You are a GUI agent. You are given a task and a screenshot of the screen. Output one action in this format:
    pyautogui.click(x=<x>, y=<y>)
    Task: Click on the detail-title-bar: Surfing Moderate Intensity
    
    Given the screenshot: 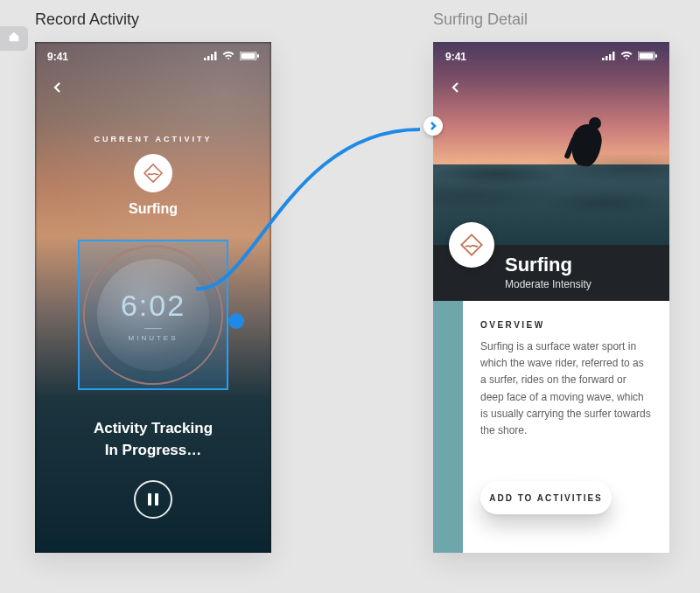 What is the action you would take?
    pyautogui.click(x=551, y=273)
    